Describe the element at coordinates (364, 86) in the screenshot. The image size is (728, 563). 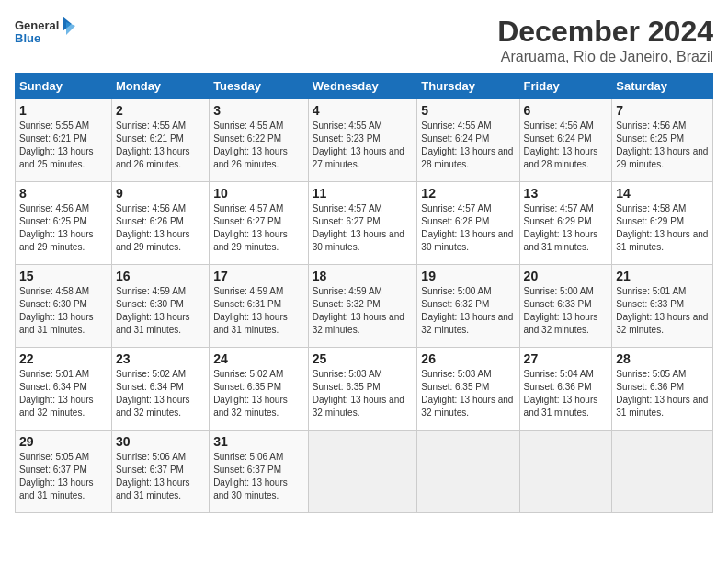
I see `header-row: Sunday Monday Tuesday Wednesday Thursday…` at that location.